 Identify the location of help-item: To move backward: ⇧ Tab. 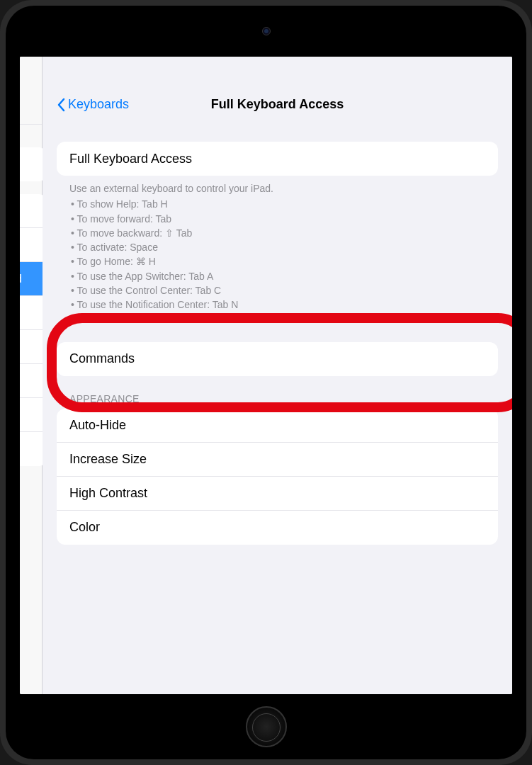
(278, 233).